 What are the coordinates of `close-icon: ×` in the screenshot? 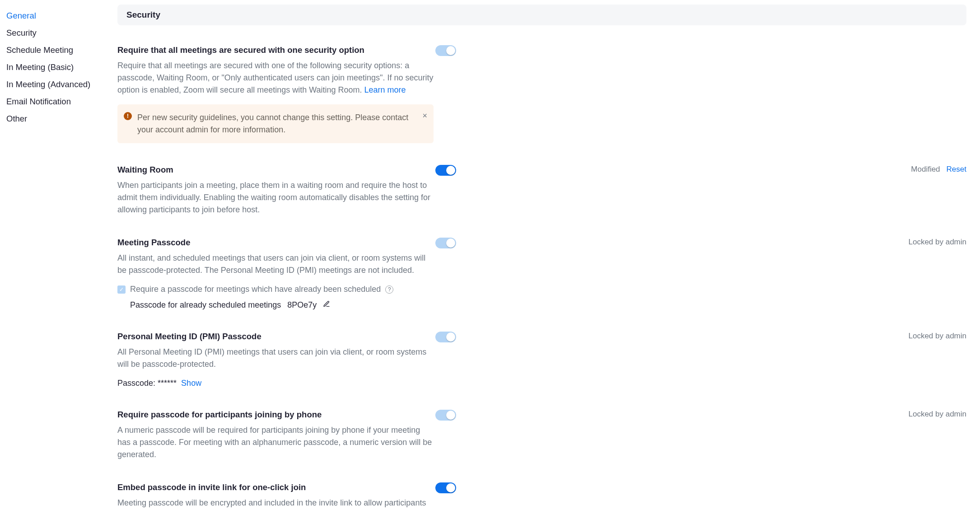 It's located at (425, 116).